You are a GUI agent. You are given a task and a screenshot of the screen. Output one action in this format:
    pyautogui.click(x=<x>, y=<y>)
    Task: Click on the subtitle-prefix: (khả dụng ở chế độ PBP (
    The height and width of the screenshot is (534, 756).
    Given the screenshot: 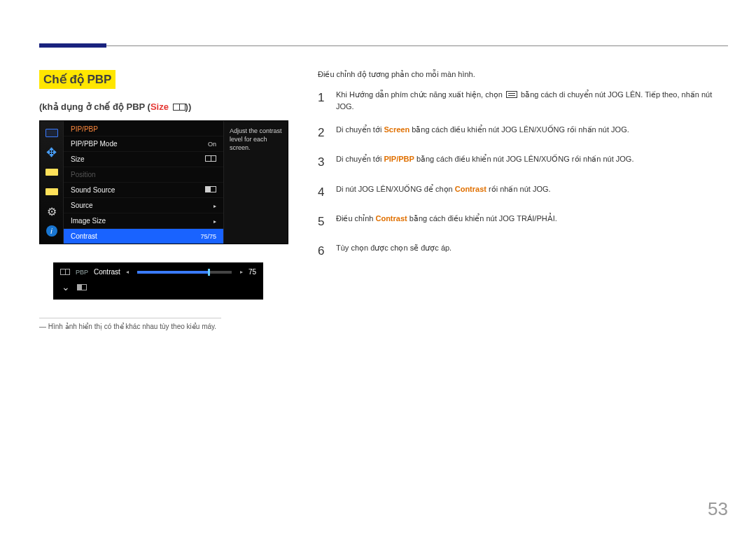 What is the action you would take?
    pyautogui.click(x=95, y=106)
    